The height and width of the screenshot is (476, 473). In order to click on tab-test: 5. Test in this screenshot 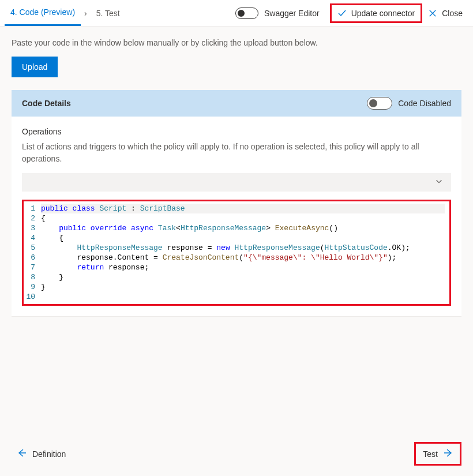, I will do `click(108, 13)`.